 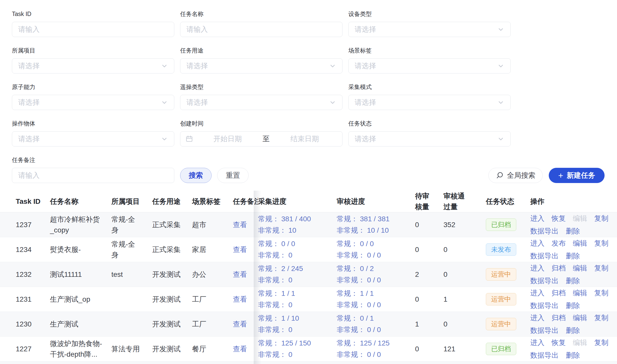 What do you see at coordinates (574, 349) in the screenshot?
I see `cell-actions: 进入 恢复 编辑 复制 数据导出 删除` at bounding box center [574, 349].